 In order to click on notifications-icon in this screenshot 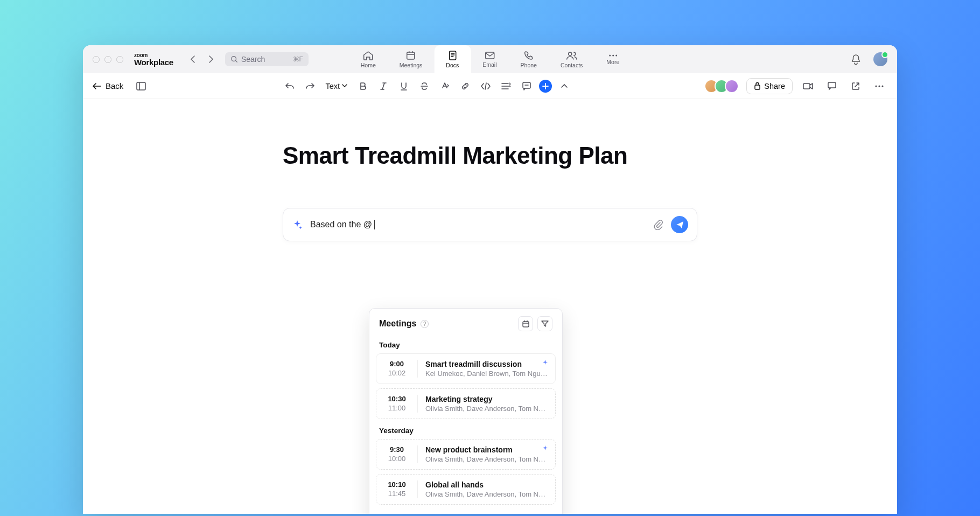, I will do `click(856, 59)`.